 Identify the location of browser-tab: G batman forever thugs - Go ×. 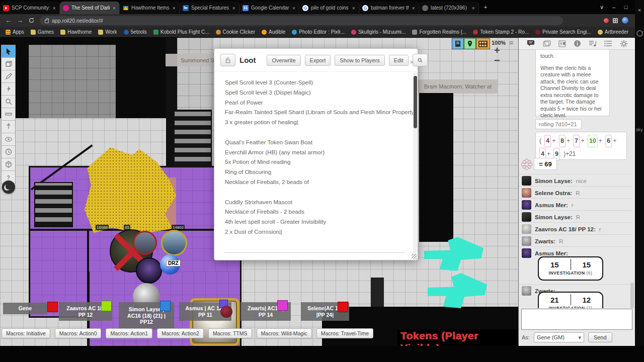
(389, 8).